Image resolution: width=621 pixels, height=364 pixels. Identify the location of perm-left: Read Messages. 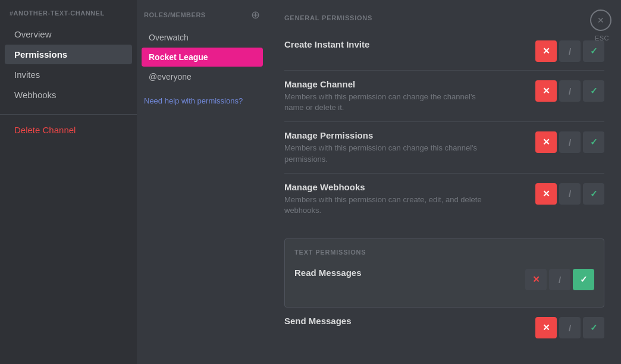
(328, 274).